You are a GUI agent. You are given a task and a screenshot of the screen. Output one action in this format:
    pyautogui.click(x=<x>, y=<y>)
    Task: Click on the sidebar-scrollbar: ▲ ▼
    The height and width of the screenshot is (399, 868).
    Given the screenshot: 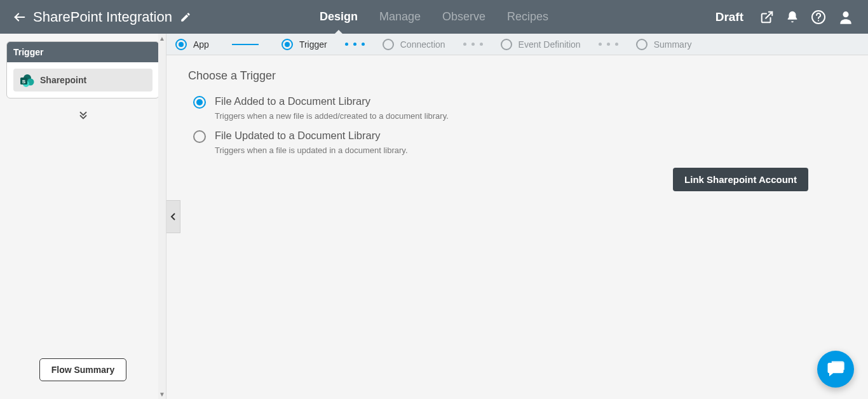 What is the action you would take?
    pyautogui.click(x=162, y=216)
    